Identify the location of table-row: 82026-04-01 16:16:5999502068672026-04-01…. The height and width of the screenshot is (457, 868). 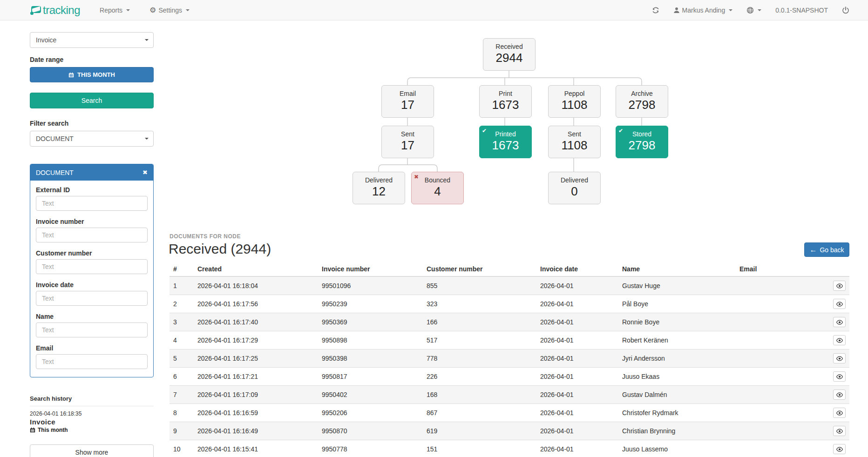
(509, 413).